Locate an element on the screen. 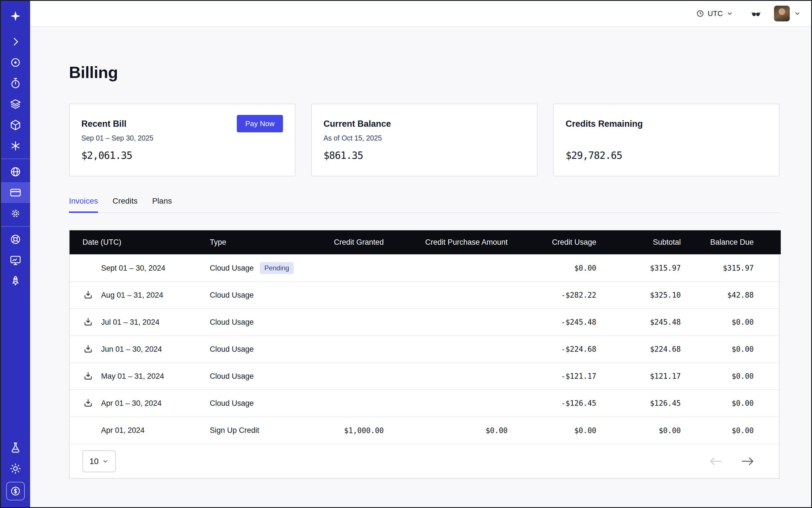 The image size is (812, 508). next-page-button is located at coordinates (747, 461).